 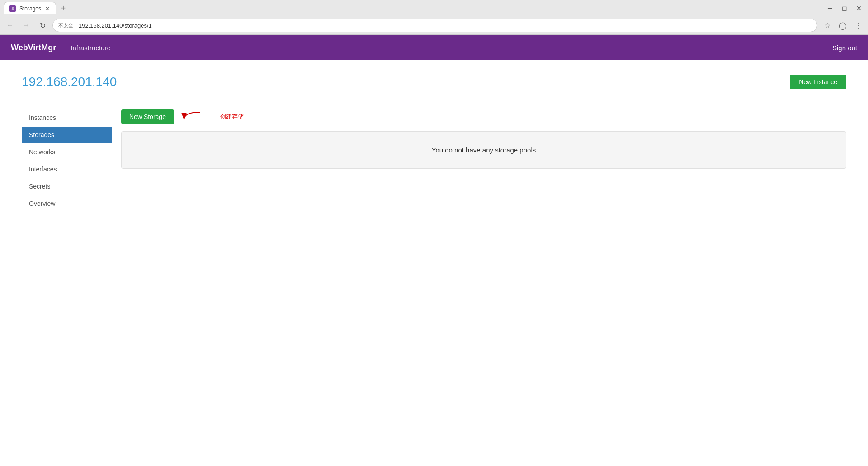 What do you see at coordinates (434, 48) in the screenshot?
I see `app-navbar: WebVirtMgr Infrastructure Sign out` at bounding box center [434, 48].